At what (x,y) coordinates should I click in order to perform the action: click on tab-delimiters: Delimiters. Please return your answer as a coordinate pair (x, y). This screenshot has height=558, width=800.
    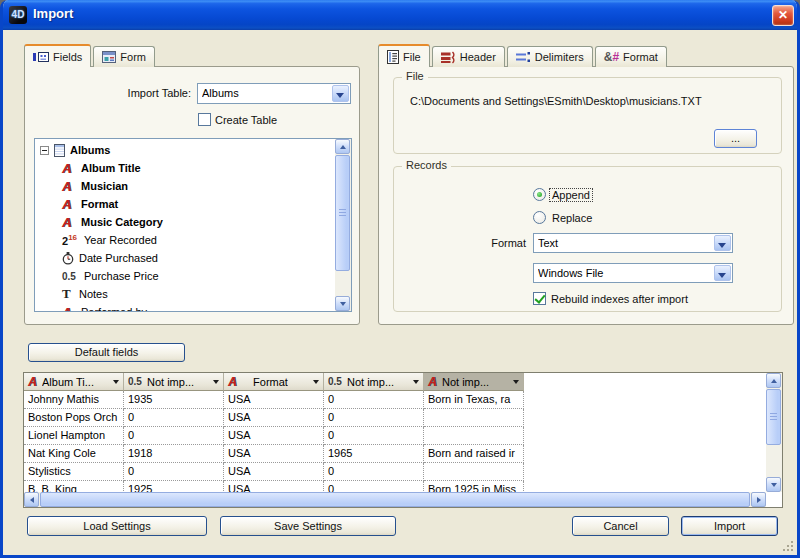
    Looking at the image, I should click on (550, 56).